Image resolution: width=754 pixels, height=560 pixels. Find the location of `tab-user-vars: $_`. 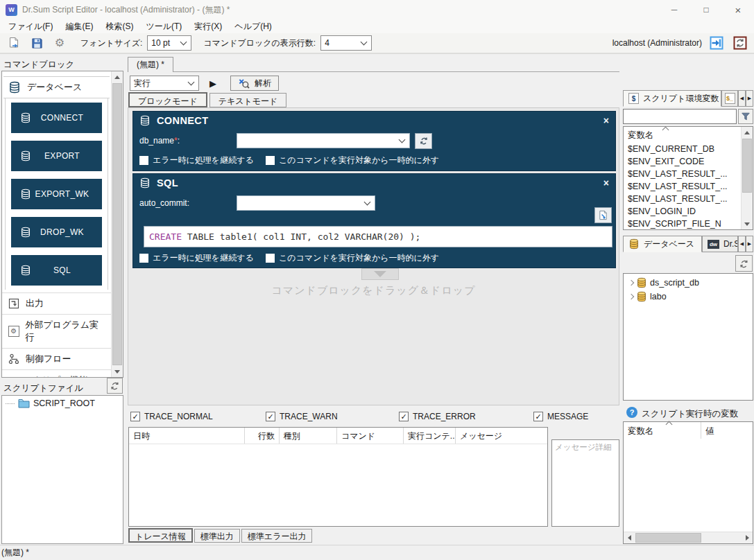

tab-user-vars: $_ is located at coordinates (730, 98).